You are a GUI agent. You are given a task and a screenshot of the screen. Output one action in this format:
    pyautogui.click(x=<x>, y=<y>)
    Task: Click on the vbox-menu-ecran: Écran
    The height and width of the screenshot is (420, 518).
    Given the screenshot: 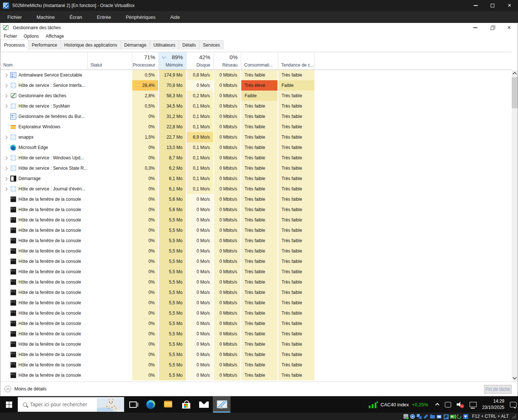 What is the action you would take?
    pyautogui.click(x=76, y=17)
    